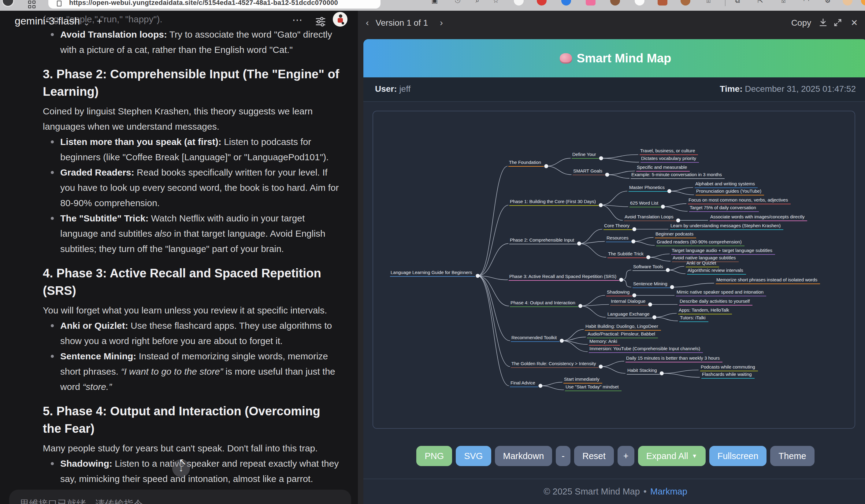 The width and height of the screenshot is (865, 504). I want to click on mindmap-node: Memorize short phrases instead of isolat…, so click(768, 281).